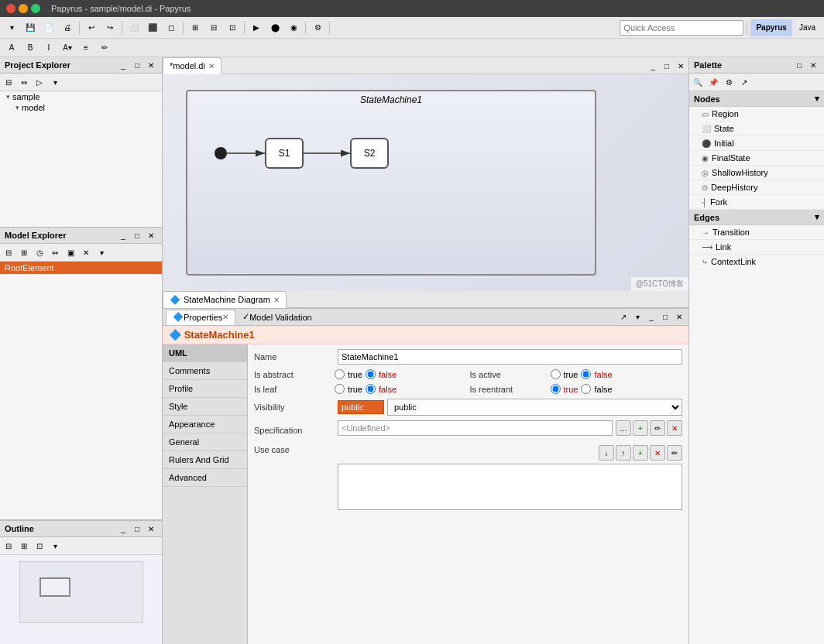  I want to click on visibility-select: public private protected package, so click(534, 407).